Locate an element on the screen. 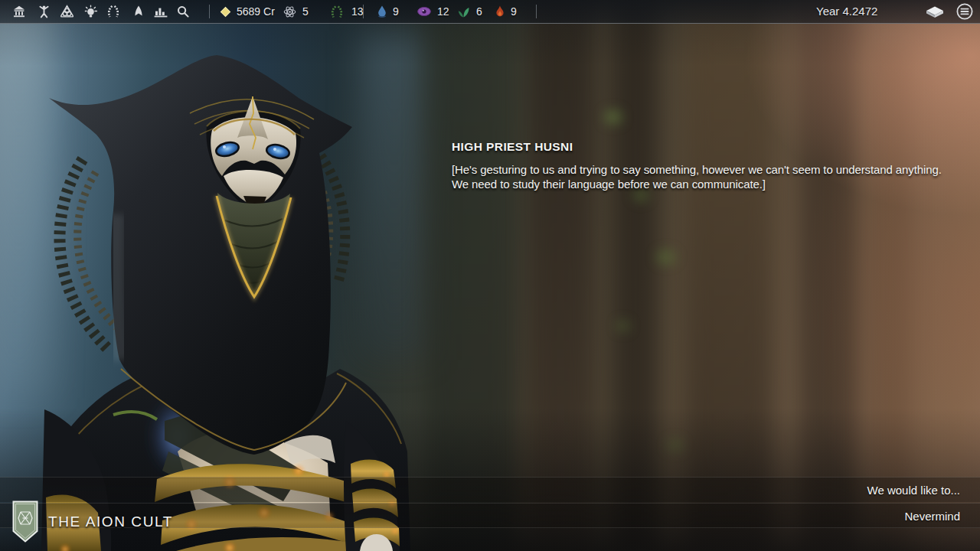  idea-icon is located at coordinates (90, 11).